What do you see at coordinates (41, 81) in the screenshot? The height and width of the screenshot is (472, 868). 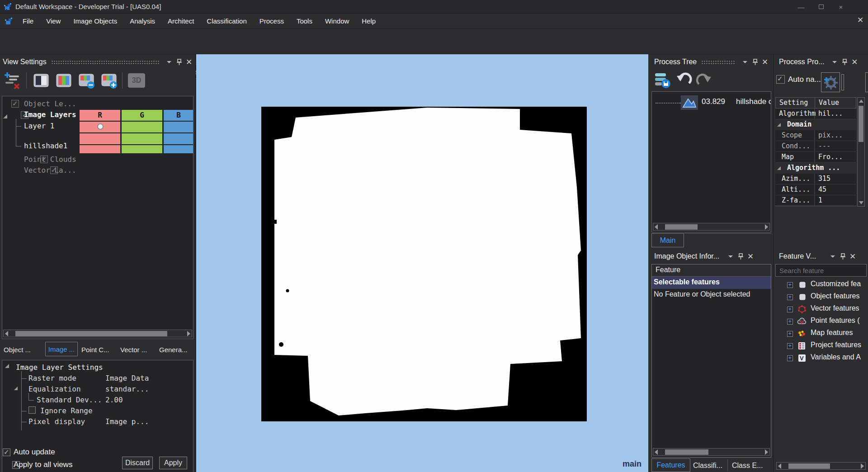 I see `single-layer-view-button` at bounding box center [41, 81].